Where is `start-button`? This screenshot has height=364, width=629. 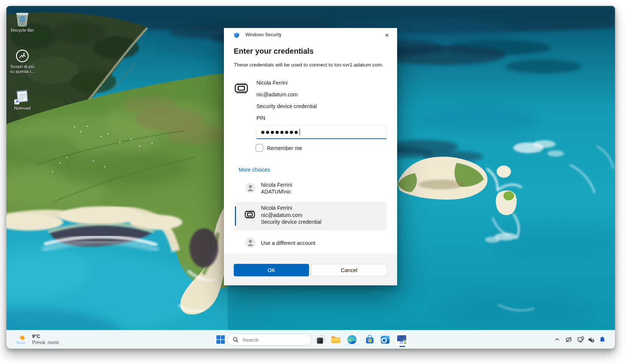 start-button is located at coordinates (221, 339).